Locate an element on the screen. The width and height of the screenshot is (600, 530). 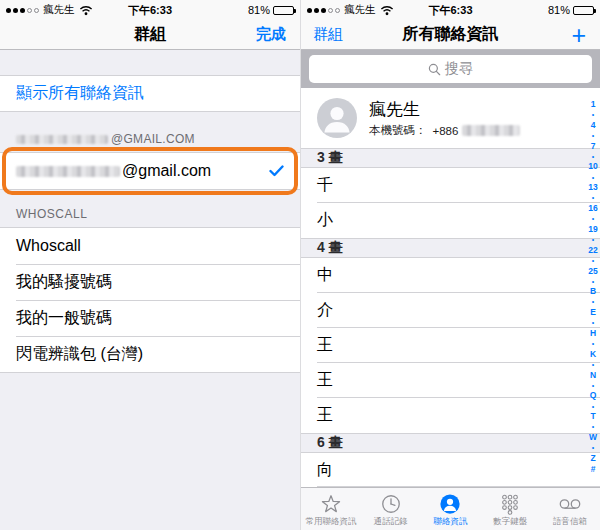
index-item: 1 is located at coordinates (594, 104).